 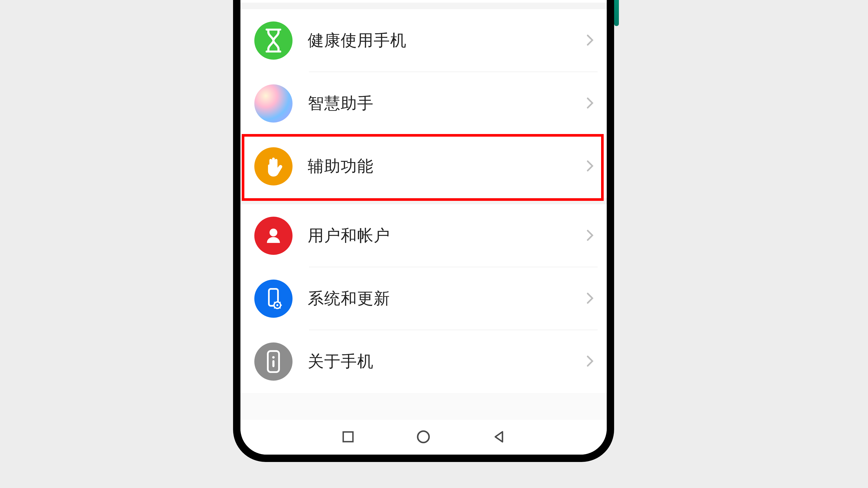 I want to click on row-digital-balance: 健康使用手机, so click(x=424, y=40).